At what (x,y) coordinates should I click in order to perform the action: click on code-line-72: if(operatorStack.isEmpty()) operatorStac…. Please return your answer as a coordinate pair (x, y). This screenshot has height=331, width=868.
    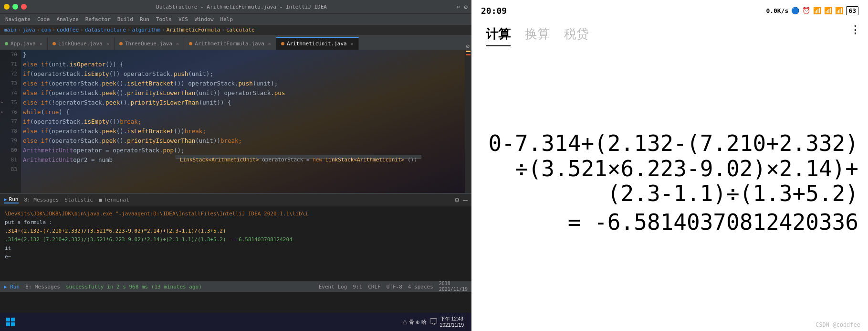
    Looking at the image, I should click on (243, 74).